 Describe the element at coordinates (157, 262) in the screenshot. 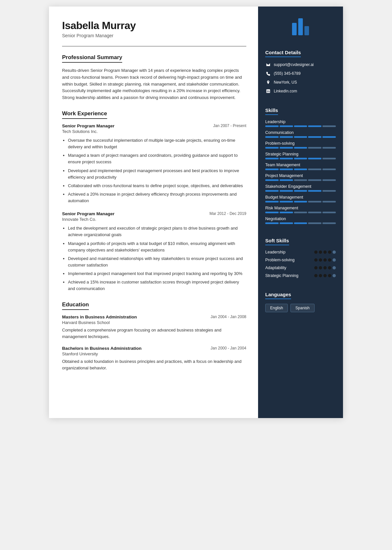

I see `job-bullet: Developed and maintained relationships w…` at that location.